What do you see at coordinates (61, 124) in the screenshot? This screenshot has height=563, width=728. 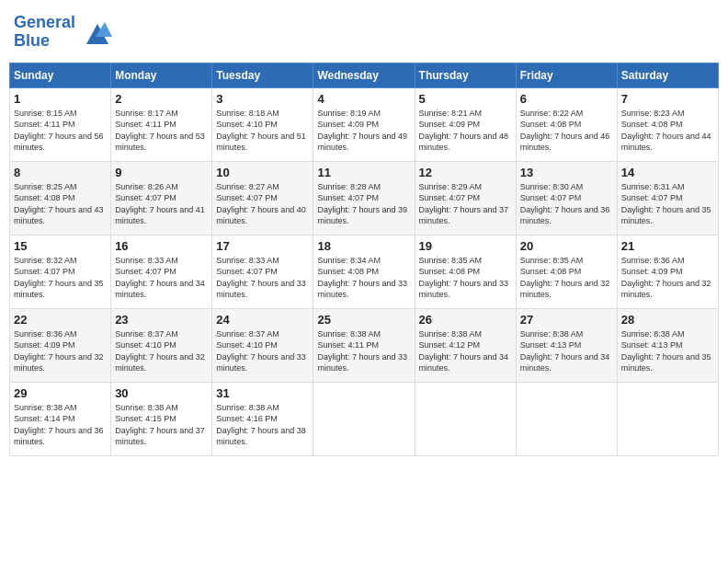 I see `calendar-cell: 1 Sunrise: 8:15 AM Sunset: 4:11 PM Dayli…` at bounding box center [61, 124].